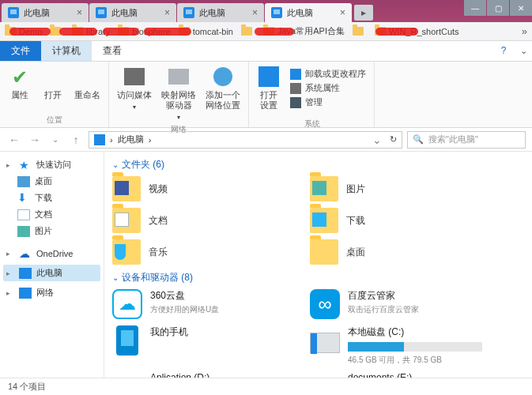 The image size is (532, 395). I want to click on video-icon, so click(122, 188).